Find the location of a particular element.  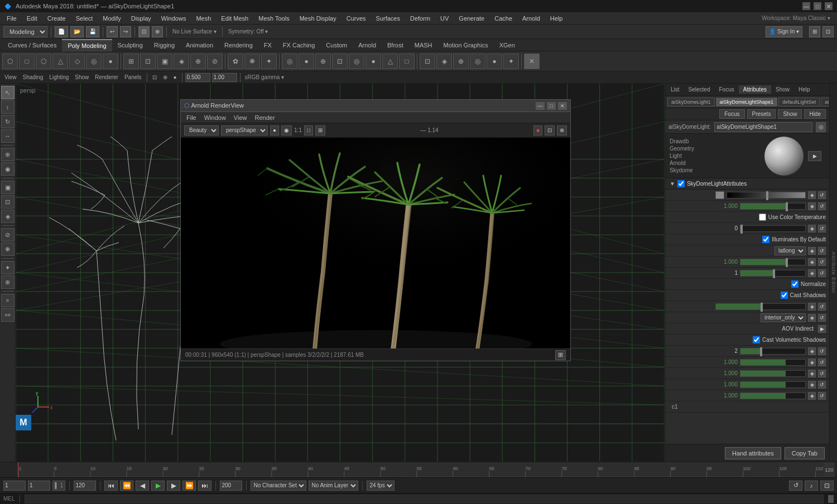

vp-menu-view: View is located at coordinates (11, 77).